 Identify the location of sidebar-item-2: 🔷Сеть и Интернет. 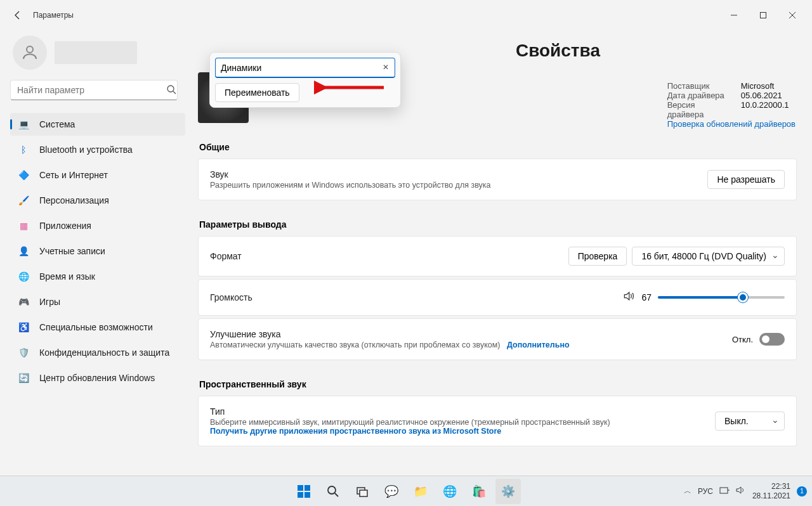
(98, 175).